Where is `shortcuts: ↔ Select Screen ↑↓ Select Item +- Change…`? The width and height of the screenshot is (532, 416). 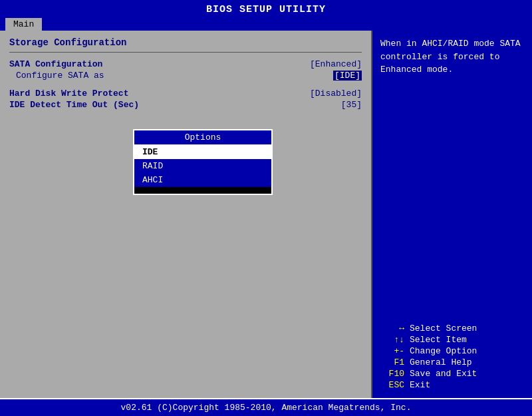
shortcuts: ↔ Select Screen ↑↓ Select Item +- Change… is located at coordinates (452, 357).